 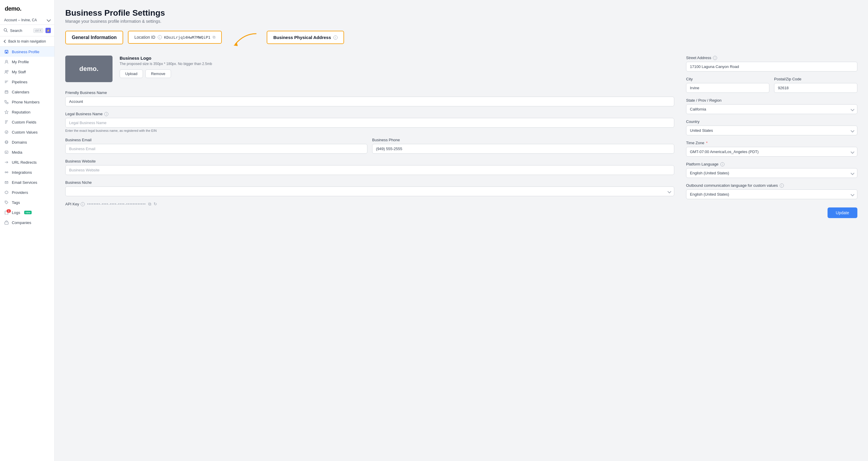 I want to click on timezone-select-wrapper, so click(x=772, y=152).